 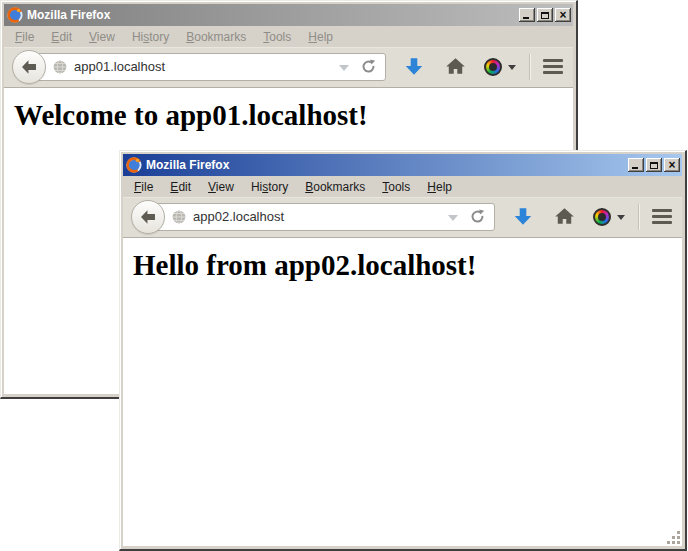 What do you see at coordinates (673, 537) in the screenshot?
I see `resize-grip` at bounding box center [673, 537].